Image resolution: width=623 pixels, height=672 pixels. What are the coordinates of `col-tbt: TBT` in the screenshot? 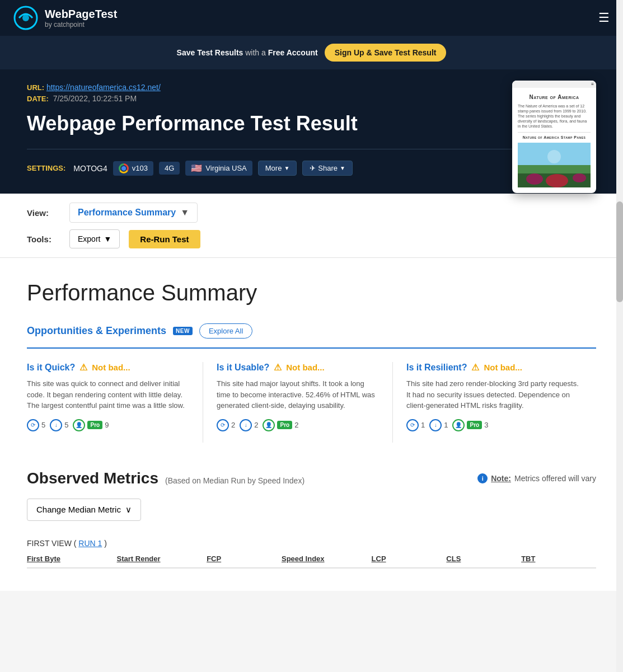 It's located at (559, 558).